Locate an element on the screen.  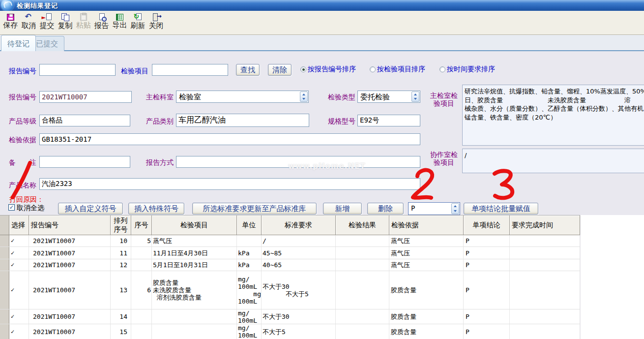
search-item-input is located at coordinates (190, 70).